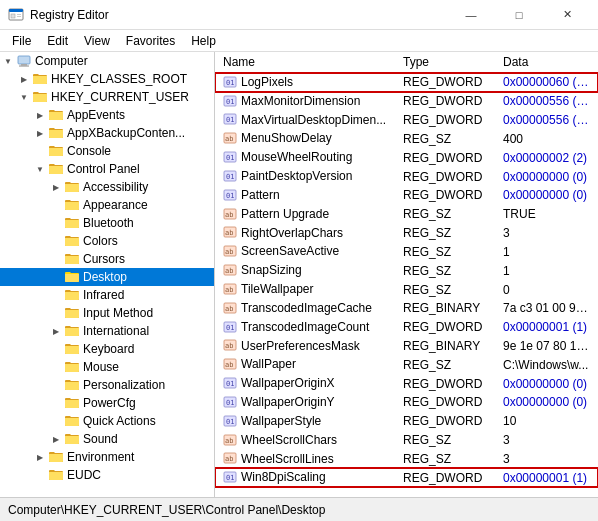  What do you see at coordinates (406, 158) in the screenshot?
I see `table-row: 01 MouseWheelRoutingREG_DWORD0x00000002 …` at bounding box center [406, 158].